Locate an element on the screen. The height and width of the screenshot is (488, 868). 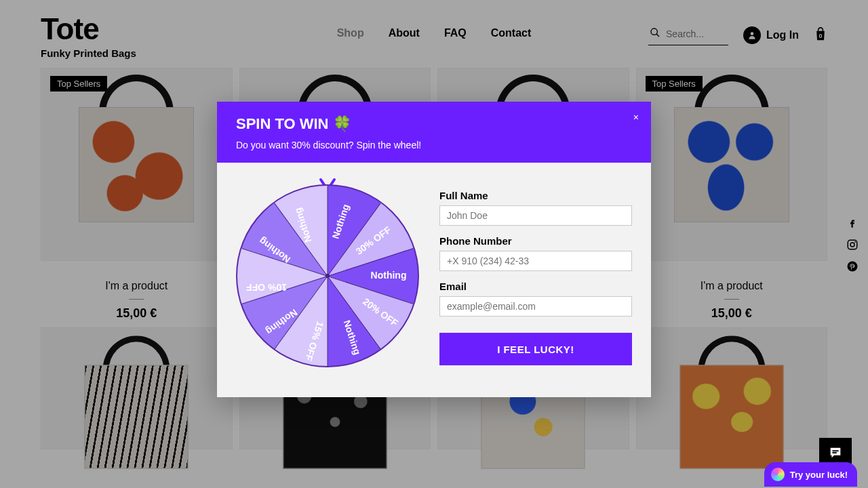
email-input is located at coordinates (536, 306).